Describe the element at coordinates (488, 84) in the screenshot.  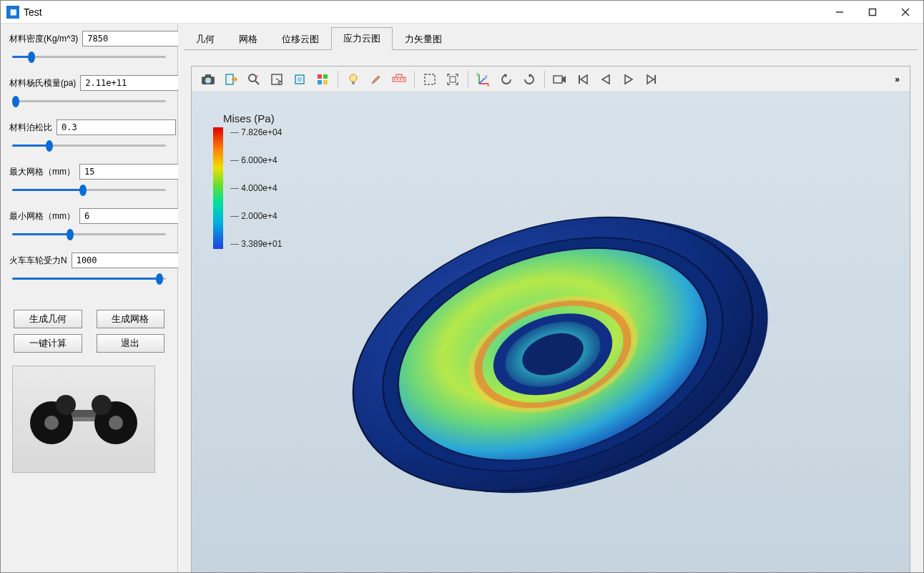
I see `svg-text: x` at that location.